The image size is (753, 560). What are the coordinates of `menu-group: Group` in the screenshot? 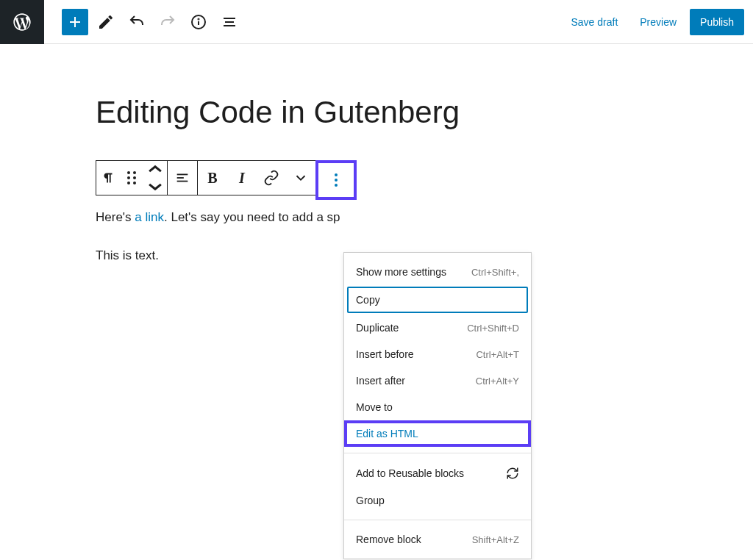 It's located at (438, 500).